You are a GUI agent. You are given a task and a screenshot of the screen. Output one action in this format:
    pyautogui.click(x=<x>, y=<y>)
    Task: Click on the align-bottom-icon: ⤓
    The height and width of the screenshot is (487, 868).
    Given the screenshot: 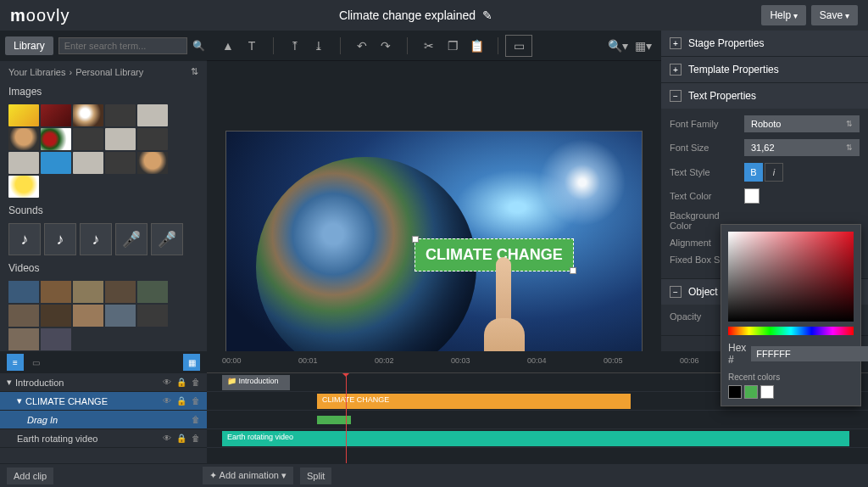 What is the action you would take?
    pyautogui.click(x=319, y=46)
    